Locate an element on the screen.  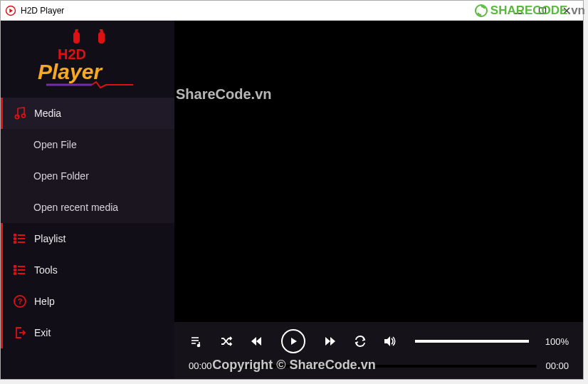
media-open-file: Open File is located at coordinates (88, 145).